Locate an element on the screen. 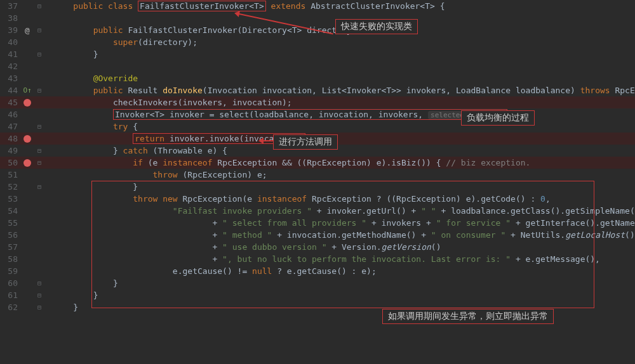 The image size is (635, 364). code-line: 51 throw (RpcException) e; is located at coordinates (318, 175).